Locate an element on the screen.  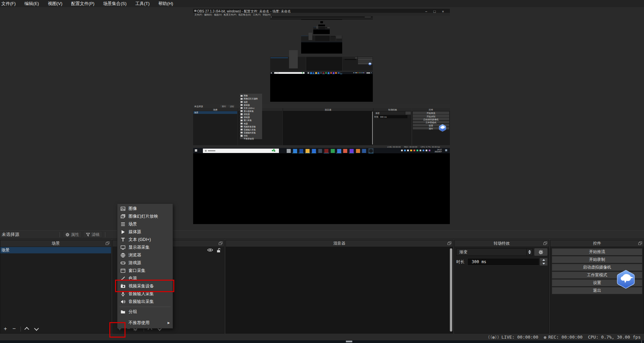
lock-icon is located at coordinates (219, 250).